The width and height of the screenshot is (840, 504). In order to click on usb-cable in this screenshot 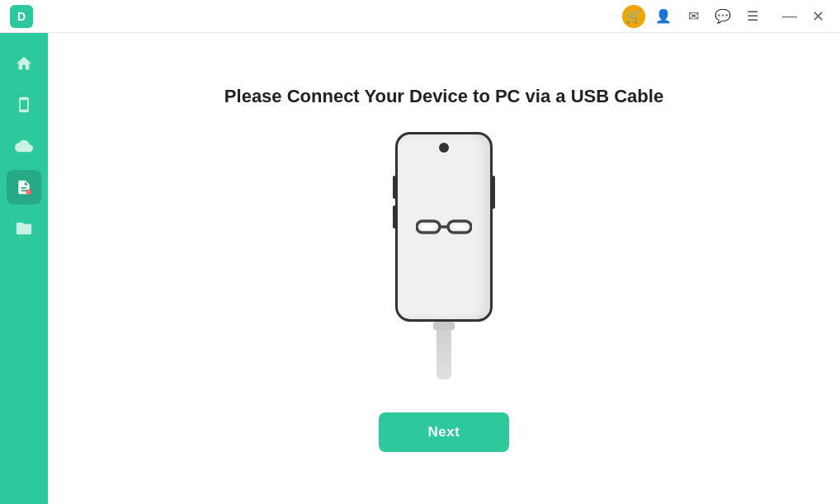, I will do `click(444, 355)`.